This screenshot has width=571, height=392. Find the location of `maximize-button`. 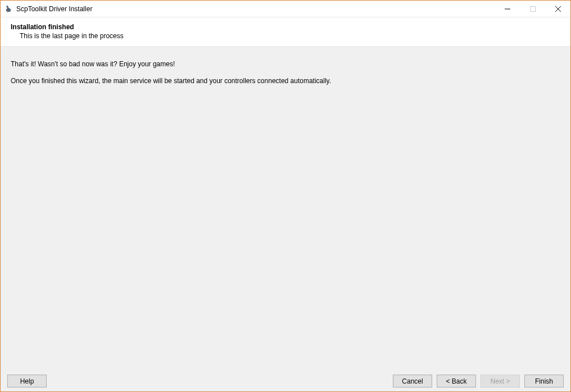

maximize-button is located at coordinates (533, 9).